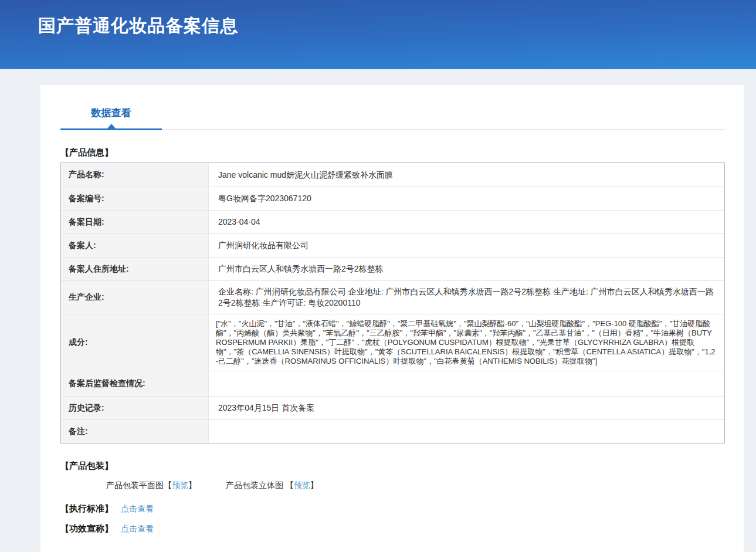  I want to click on standard-heading: 【执行标准】, so click(87, 508).